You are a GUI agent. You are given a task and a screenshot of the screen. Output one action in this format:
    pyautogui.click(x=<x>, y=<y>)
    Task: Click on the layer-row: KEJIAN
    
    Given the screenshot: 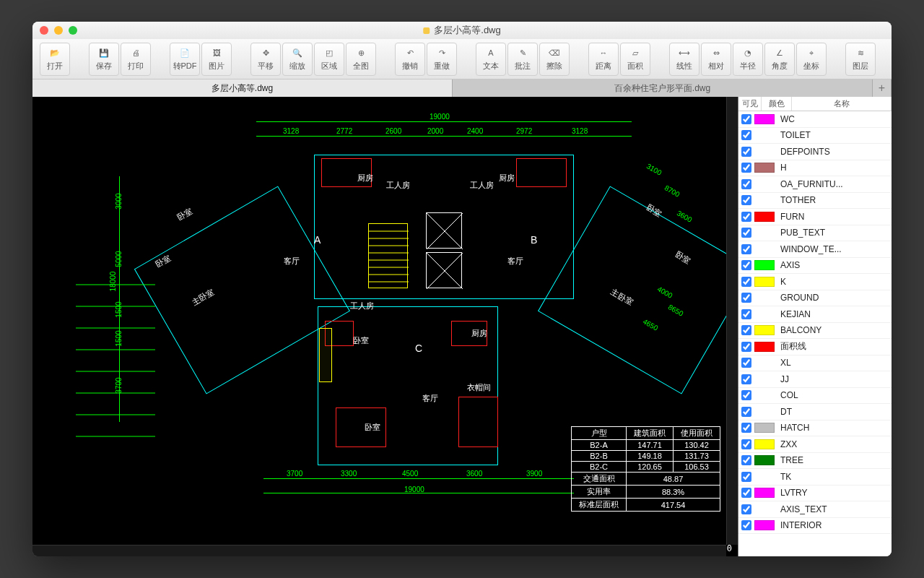 What is the action you would take?
    pyautogui.click(x=815, y=315)
    